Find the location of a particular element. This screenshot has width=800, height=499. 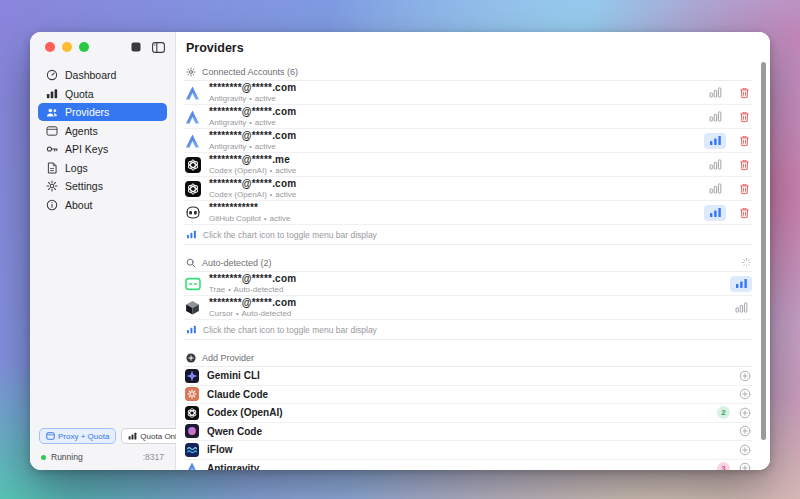

add-provider-row: Codex (OpenAI) 2 is located at coordinates (468, 414).